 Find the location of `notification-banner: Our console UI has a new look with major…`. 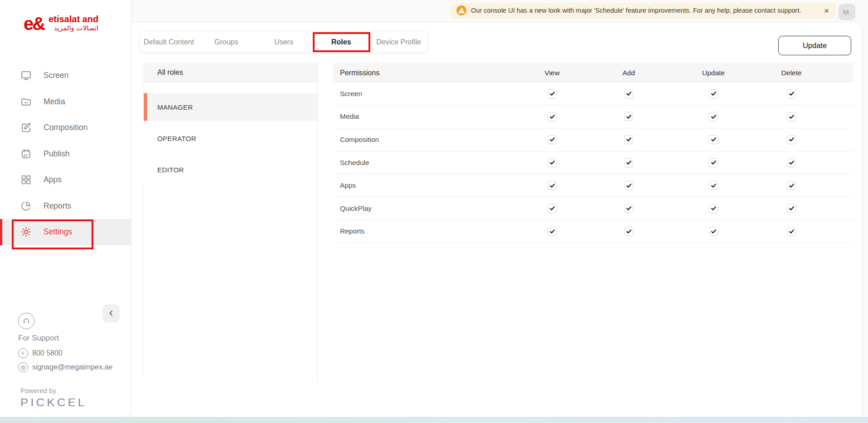

notification-banner: Our console UI has a new look with major… is located at coordinates (643, 10).